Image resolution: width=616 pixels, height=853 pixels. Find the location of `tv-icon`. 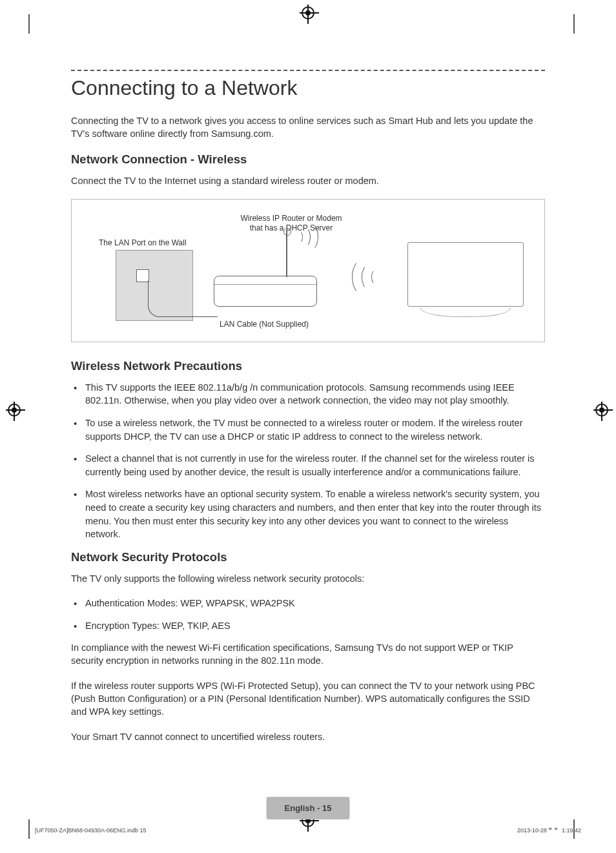

tv-icon is located at coordinates (466, 281).